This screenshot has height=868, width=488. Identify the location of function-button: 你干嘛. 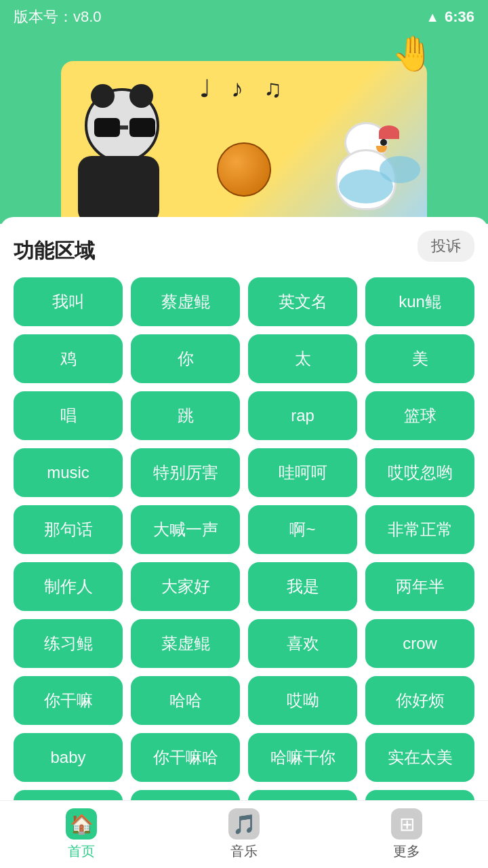
(68, 701).